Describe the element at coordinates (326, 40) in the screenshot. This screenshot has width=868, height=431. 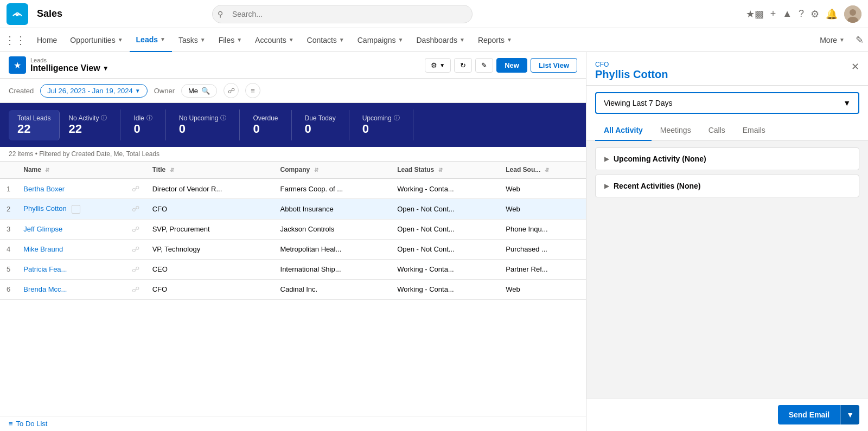
I see `nav-contacts: Contacts ▼` at that location.